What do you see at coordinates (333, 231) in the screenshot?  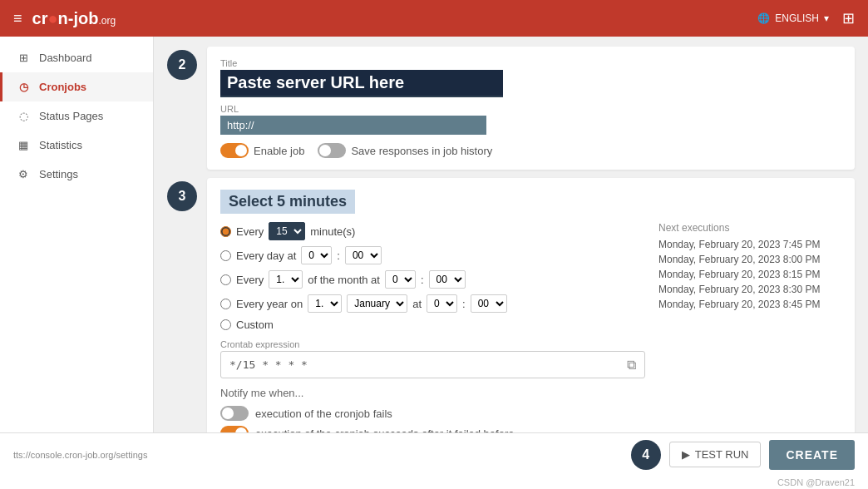 I see `minutes-label: minute(s)` at bounding box center [333, 231].